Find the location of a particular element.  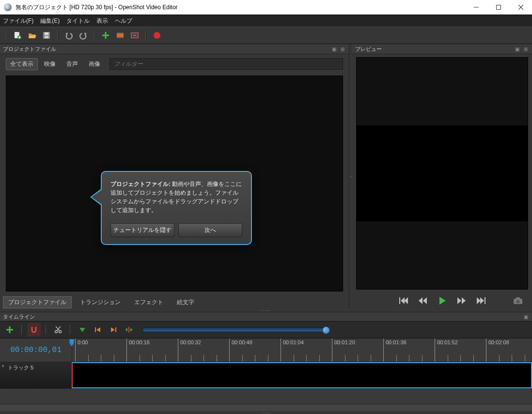

timeline-toolbar is located at coordinates (266, 330).